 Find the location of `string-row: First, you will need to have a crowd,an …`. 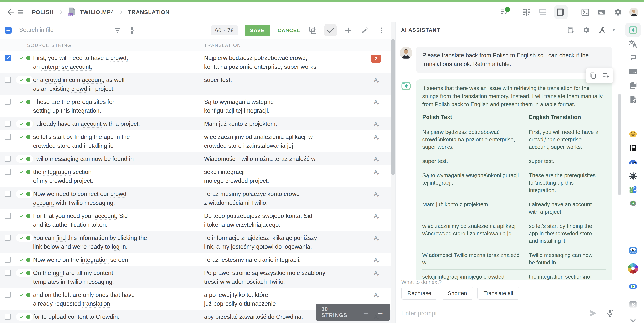

string-row: First, you will need to have a crowd,an … is located at coordinates (196, 62).